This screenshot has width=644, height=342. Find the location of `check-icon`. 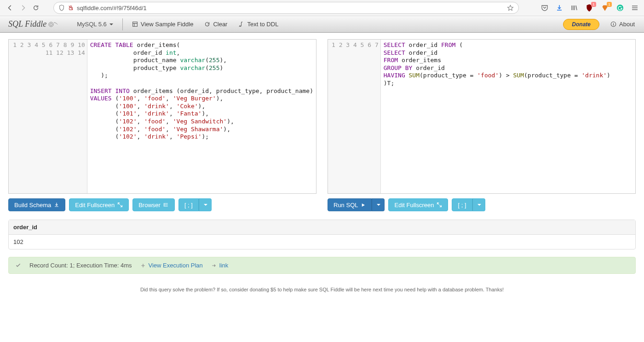

check-icon is located at coordinates (18, 265).